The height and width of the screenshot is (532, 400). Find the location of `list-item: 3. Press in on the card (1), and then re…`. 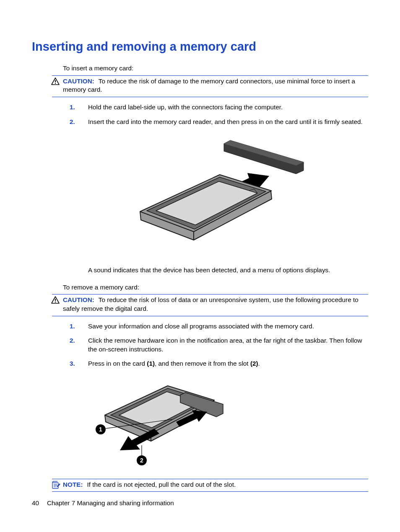

list-item: 3. Press in on the card (1), and then re… is located at coordinates (219, 364).